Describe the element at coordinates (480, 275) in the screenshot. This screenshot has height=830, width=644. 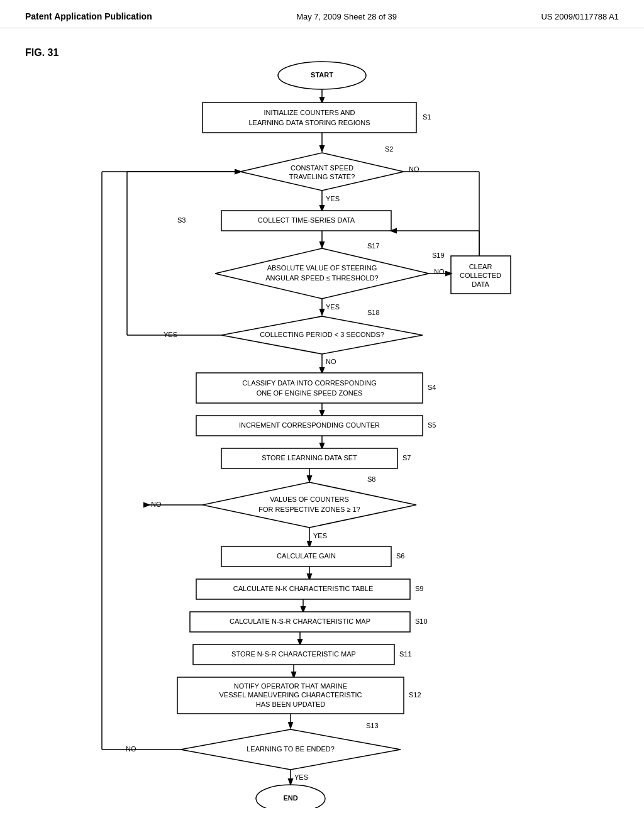
I see `svg-text: COLLECTED` at that location.